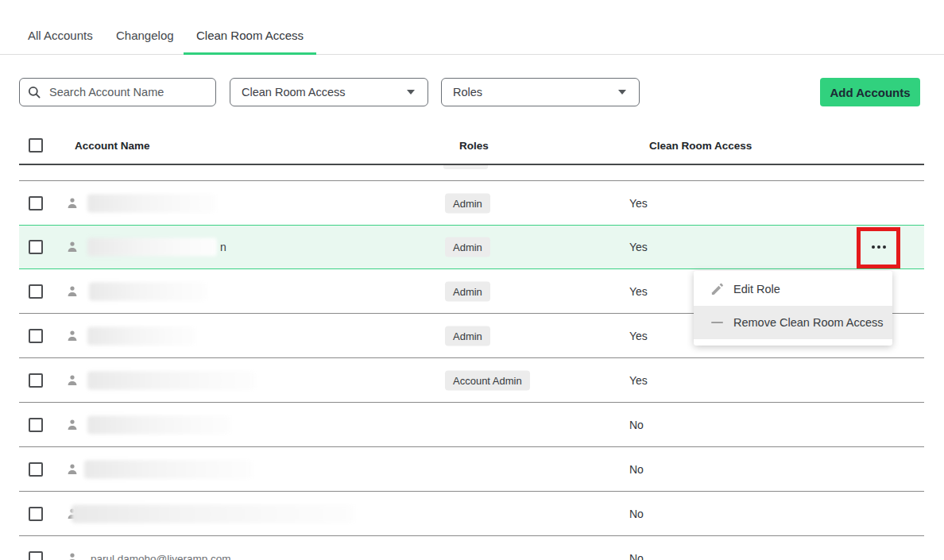 The width and height of the screenshot is (944, 560). Describe the element at coordinates (793, 308) in the screenshot. I see `row-actions-menu: Edit RoleRemove Clean Room Access` at that location.